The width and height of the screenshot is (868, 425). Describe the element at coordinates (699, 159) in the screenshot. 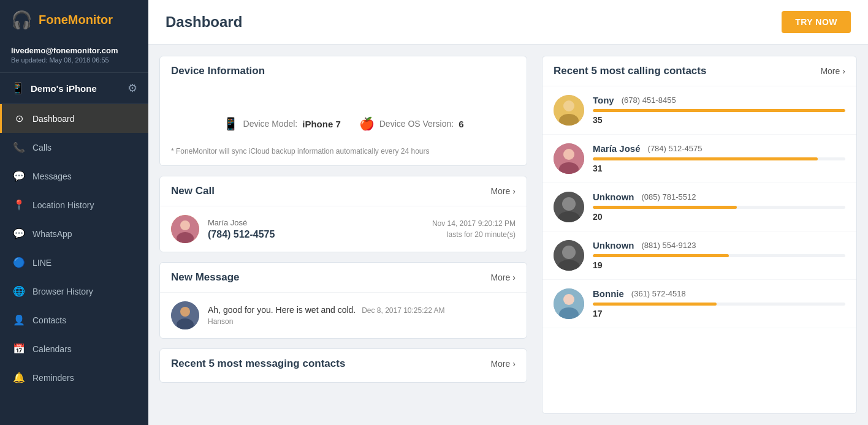

I see `contact-row-maria-jose: María José (784) 512-4575 31` at that location.